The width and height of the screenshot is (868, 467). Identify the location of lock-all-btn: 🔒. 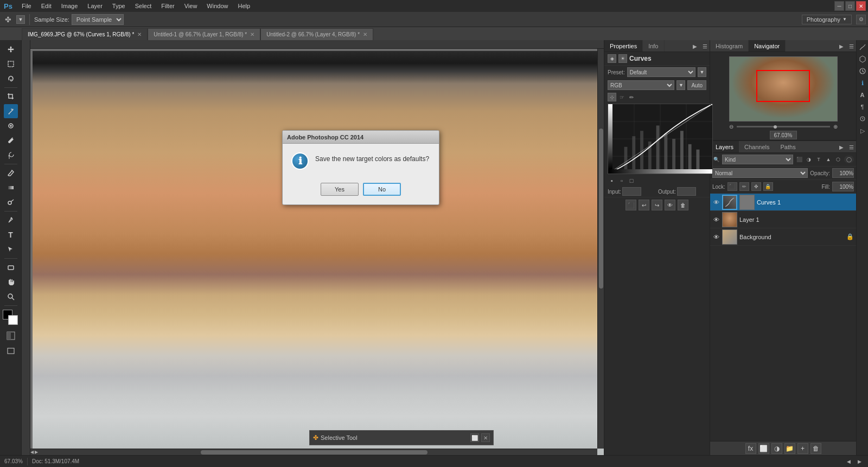
(768, 187).